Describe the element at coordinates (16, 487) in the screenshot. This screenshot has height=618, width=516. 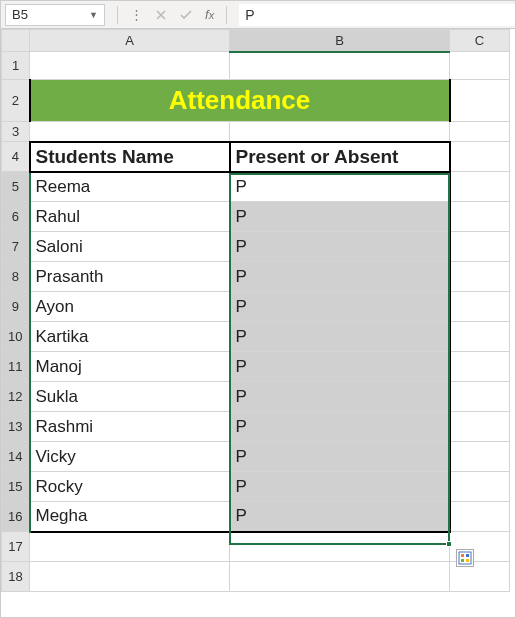
I see `row-header: 15` at that location.